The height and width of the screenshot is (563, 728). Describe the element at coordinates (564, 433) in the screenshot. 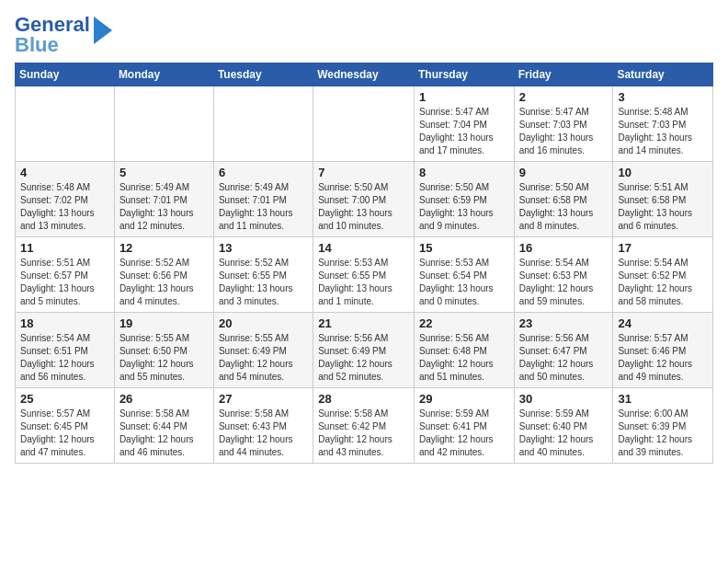

I see `day-info: Sunrise: 5:59 AM Sunset: 6:40 PM Dayligh…` at that location.